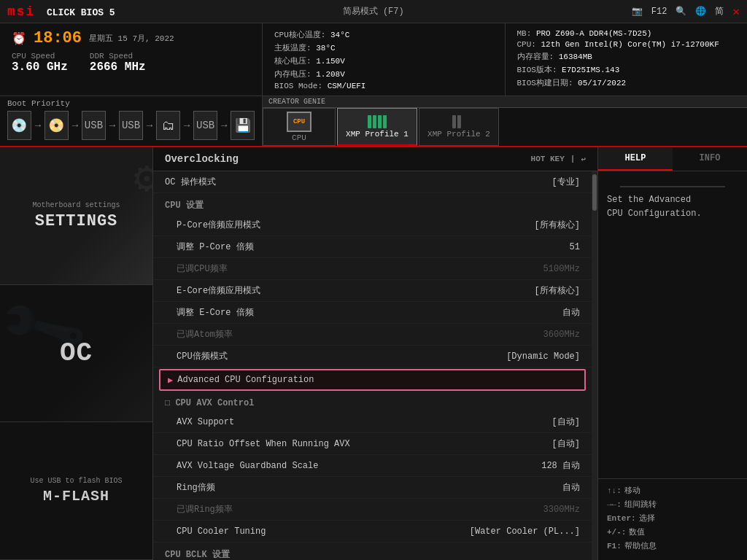 The width and height of the screenshot is (747, 560). I want to click on search-icon: 🔍, so click(681, 12).